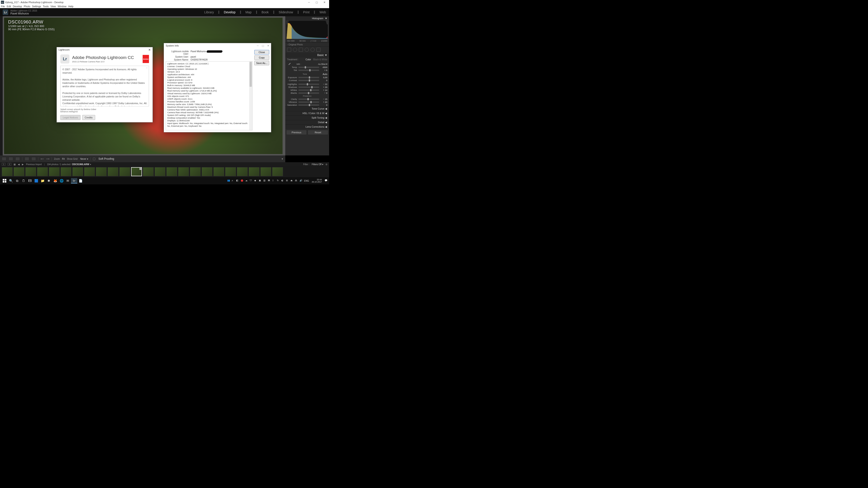  What do you see at coordinates (55, 181) in the screenshot?
I see `firefox-icon: 🦊` at bounding box center [55, 181].